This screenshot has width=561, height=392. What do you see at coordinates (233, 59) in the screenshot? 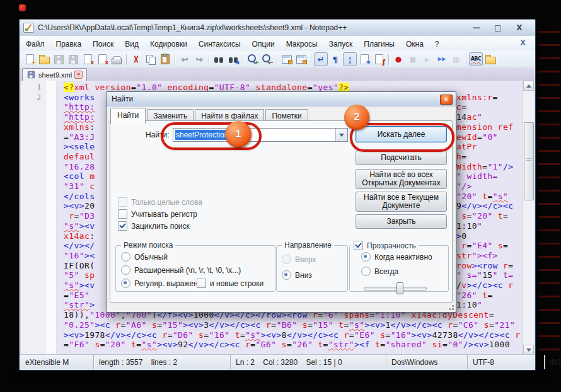
I see `replace-button: a` at bounding box center [233, 59].